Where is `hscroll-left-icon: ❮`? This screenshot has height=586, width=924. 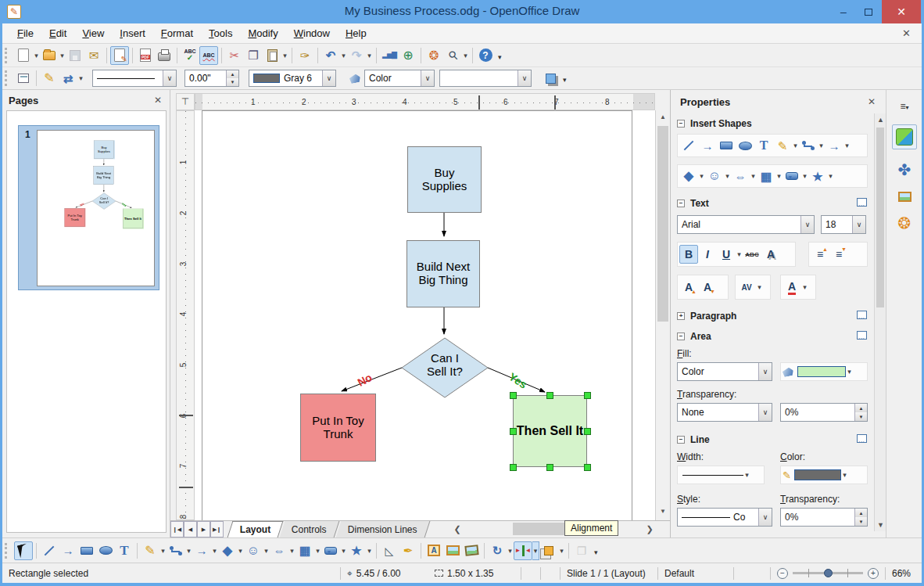 hscroll-left-icon: ❮ is located at coordinates (457, 529).